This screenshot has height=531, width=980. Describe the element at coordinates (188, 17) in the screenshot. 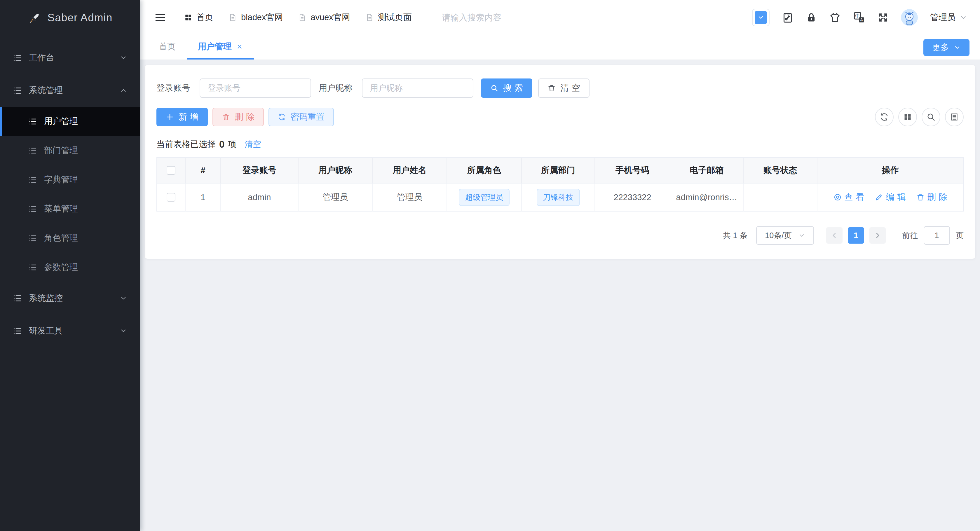

I see `grid-icon` at that location.